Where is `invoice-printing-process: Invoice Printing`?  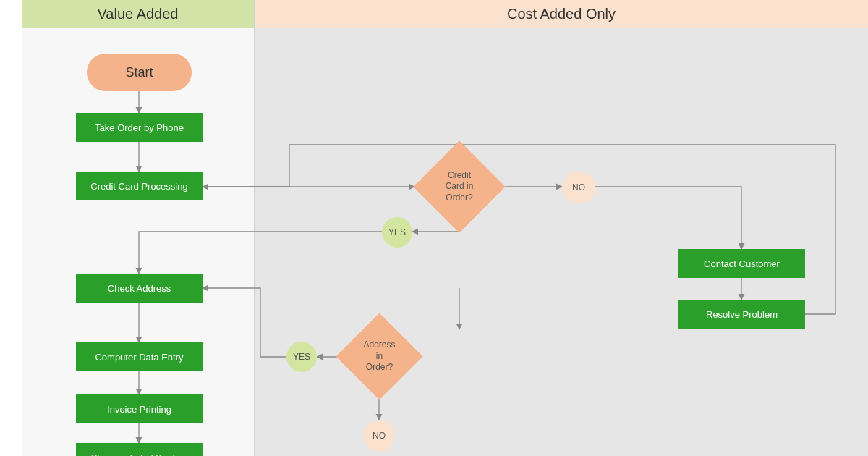
invoice-printing-process: Invoice Printing is located at coordinates (139, 409).